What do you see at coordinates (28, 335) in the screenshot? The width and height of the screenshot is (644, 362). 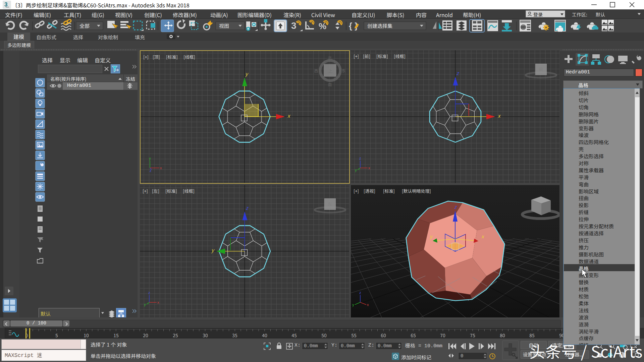 I see `svg-text: 0` at bounding box center [28, 335].